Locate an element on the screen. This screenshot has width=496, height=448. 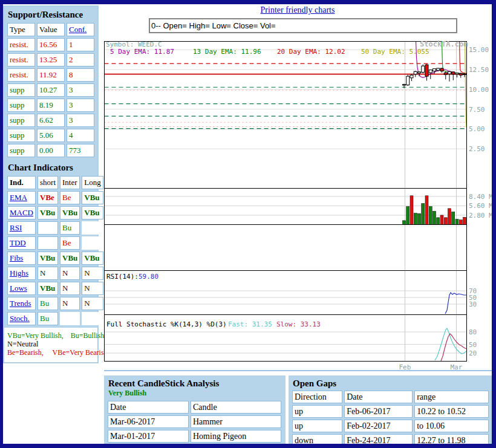
legend-line: VBu=Very Bullish, Bu=Bullish is located at coordinates (51, 336).